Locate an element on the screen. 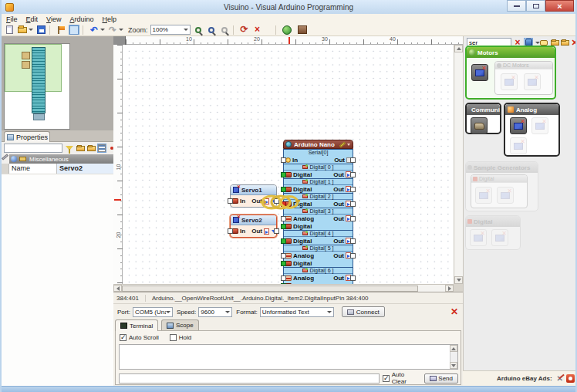 The image size is (577, 392). open-dropdown-arrow is located at coordinates (31, 29).